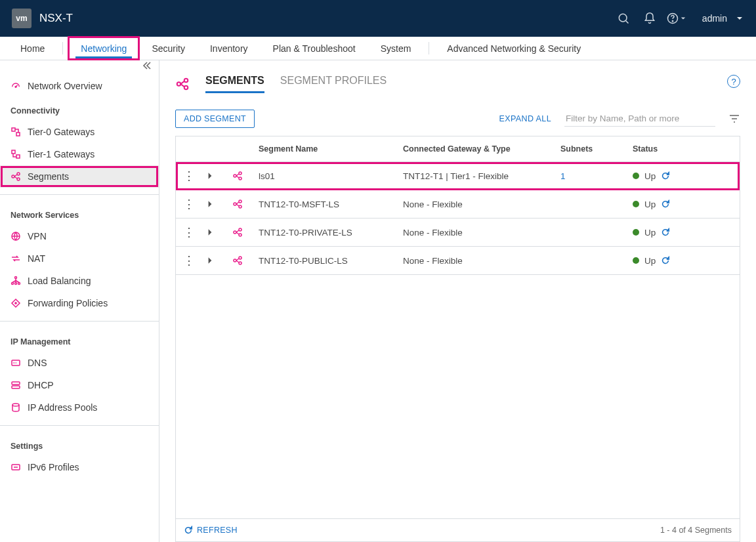 Image resolution: width=756 pixels, height=542 pixels. Describe the element at coordinates (16, 236) in the screenshot. I see `vpn-icon` at that location.